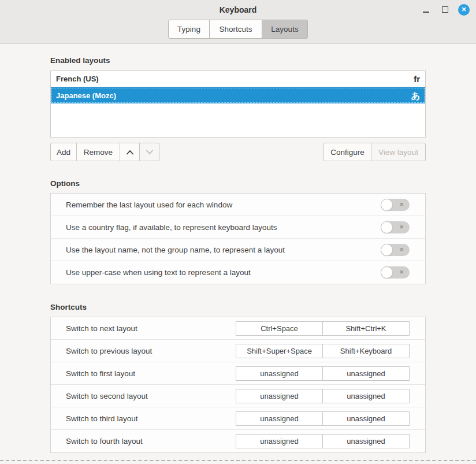  Describe the element at coordinates (374, 152) in the screenshot. I see `layout-config-button-group: Configure View layout` at that location.